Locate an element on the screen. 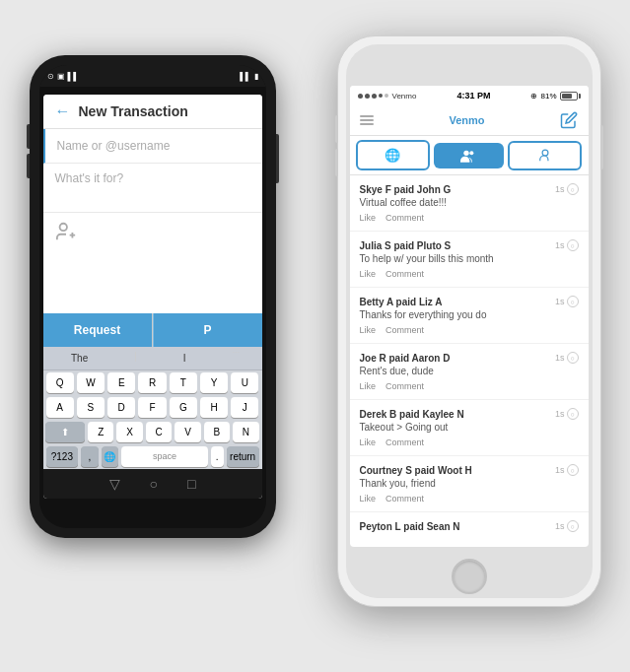 Image resolution: width=630 pixels, height=672 pixels. volume-down-button is located at coordinates (28, 166).